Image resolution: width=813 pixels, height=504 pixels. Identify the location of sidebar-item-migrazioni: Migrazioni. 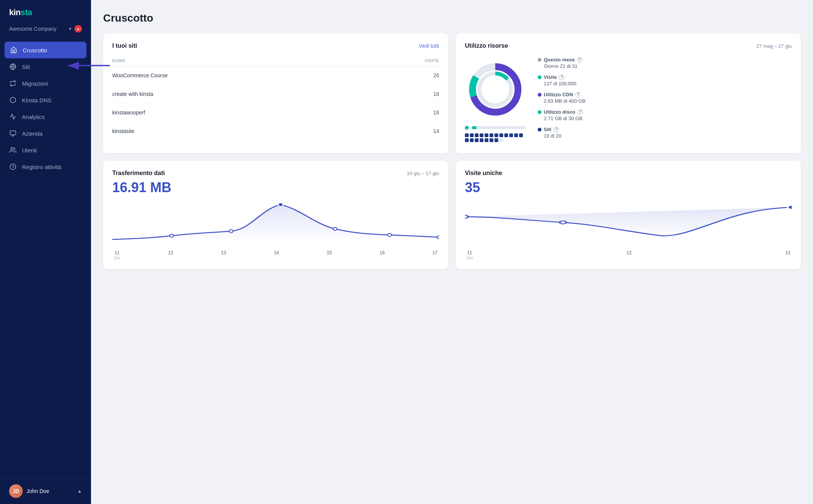
(46, 83).